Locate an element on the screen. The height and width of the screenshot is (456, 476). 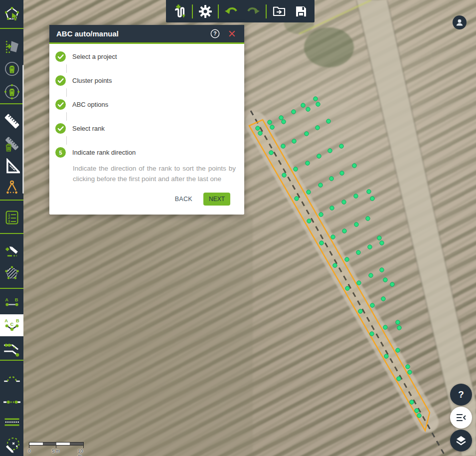
redo-button is located at coordinates (253, 11).